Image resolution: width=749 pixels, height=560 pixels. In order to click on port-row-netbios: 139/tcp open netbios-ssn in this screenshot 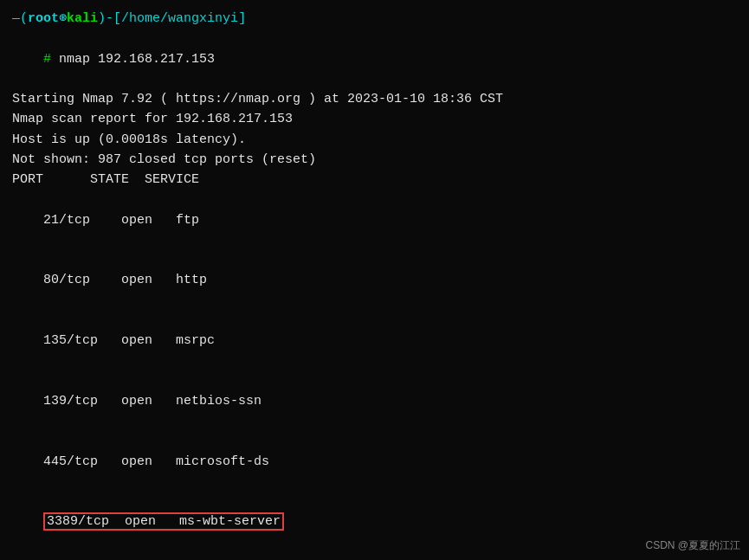, I will do `click(374, 402)`.